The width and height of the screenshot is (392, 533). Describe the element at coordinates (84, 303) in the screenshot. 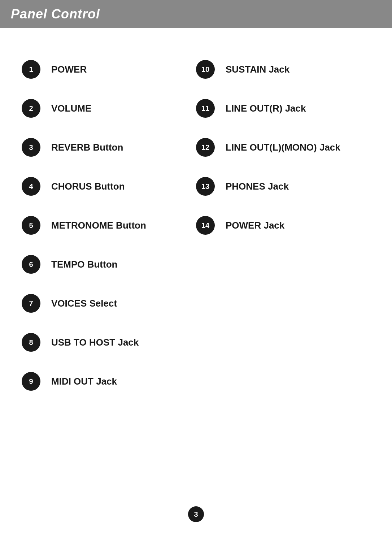

I see `item-label-7: VOICES Select` at that location.